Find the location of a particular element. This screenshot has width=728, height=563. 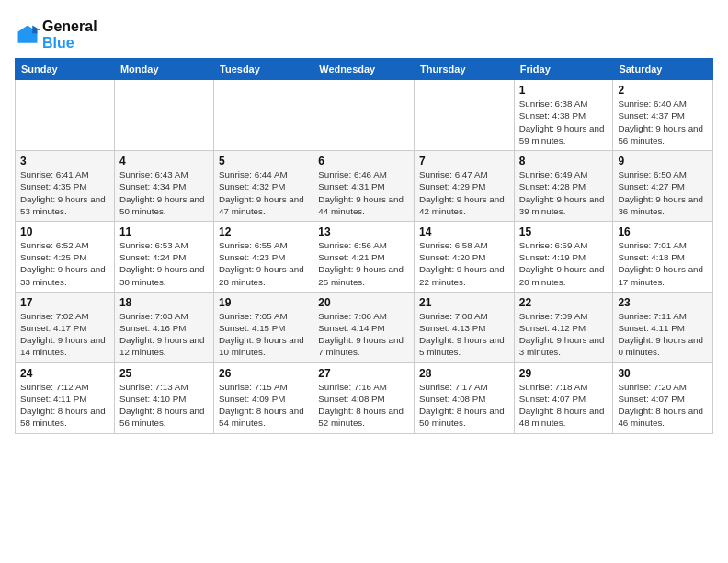

calendar-cell: 3Sunrise: 6:41 AM Sunset: 4:35 PM Daylig… is located at coordinates (65, 186).